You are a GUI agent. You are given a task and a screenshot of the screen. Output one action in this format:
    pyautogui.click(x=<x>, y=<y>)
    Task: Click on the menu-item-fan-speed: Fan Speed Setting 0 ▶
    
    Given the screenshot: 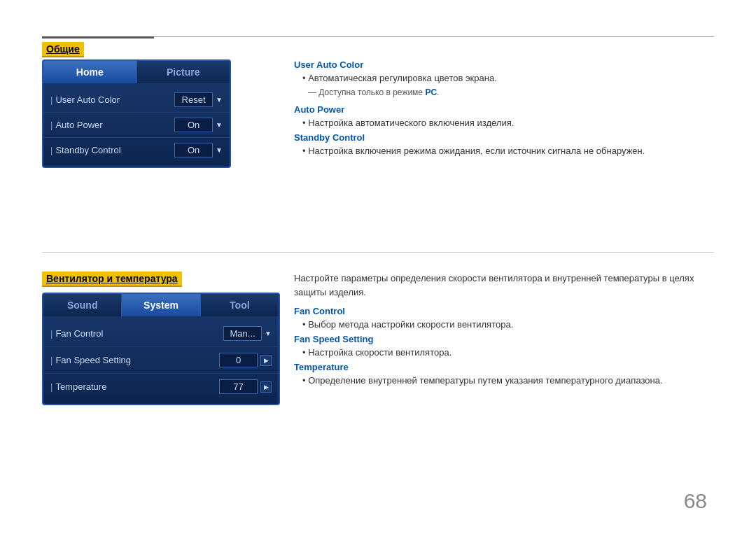 What is the action you would take?
    pyautogui.click(x=161, y=360)
    